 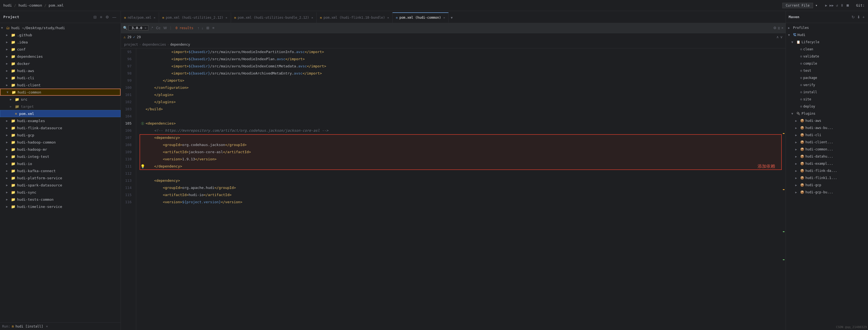 What do you see at coordinates (827, 92) in the screenshot?
I see `maven-lifecycle-install: ▶ ⚙ install` at bounding box center [827, 92].